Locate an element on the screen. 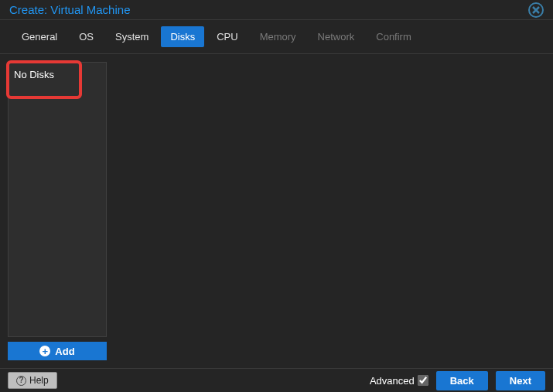 The height and width of the screenshot is (392, 553). advanced-label: Advanced is located at coordinates (392, 380).